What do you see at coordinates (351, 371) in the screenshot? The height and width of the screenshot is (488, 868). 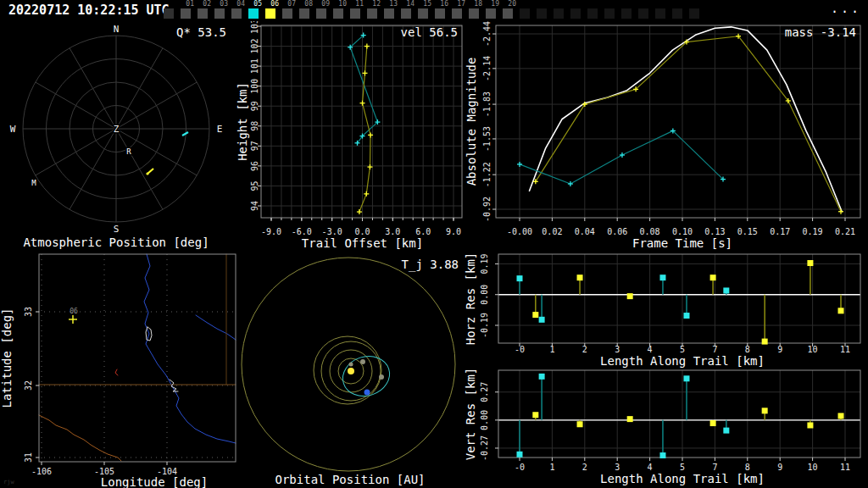 I see `sun-marker` at bounding box center [351, 371].